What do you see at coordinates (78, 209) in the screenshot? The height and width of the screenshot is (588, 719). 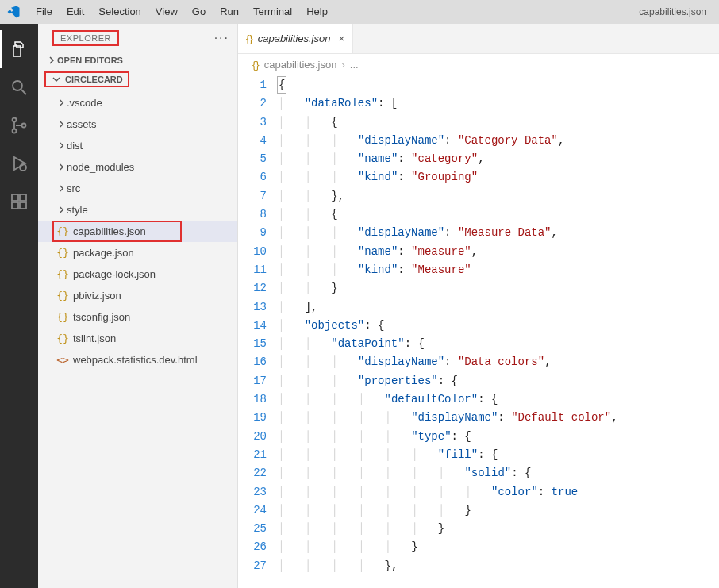 I see `tree-item-label: style` at bounding box center [78, 209].